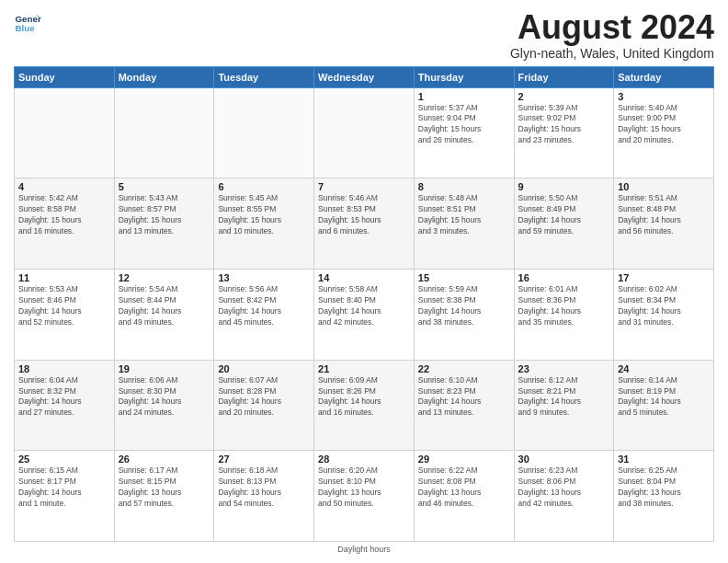  I want to click on header-day-friday: Friday, so click(564, 77).